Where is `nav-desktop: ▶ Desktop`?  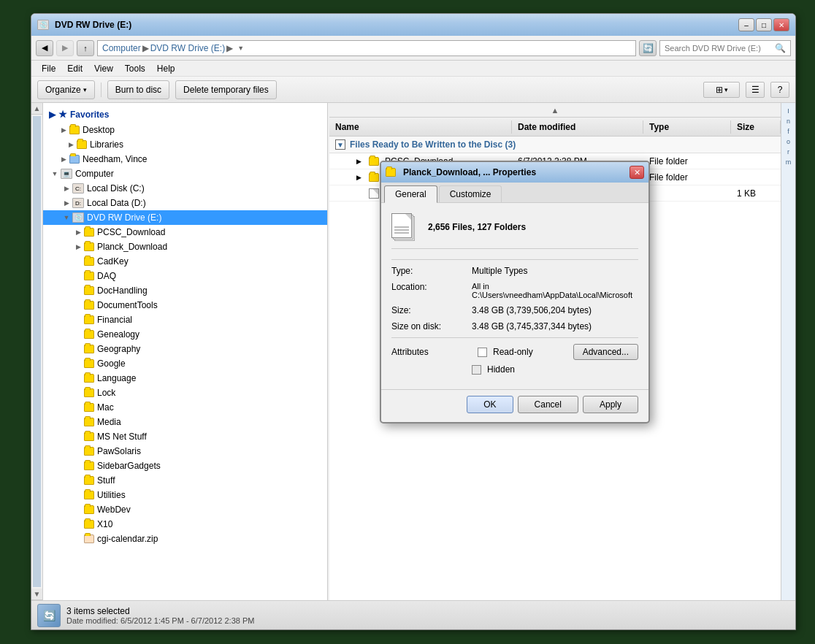 nav-desktop: ▶ Desktop is located at coordinates (185, 130).